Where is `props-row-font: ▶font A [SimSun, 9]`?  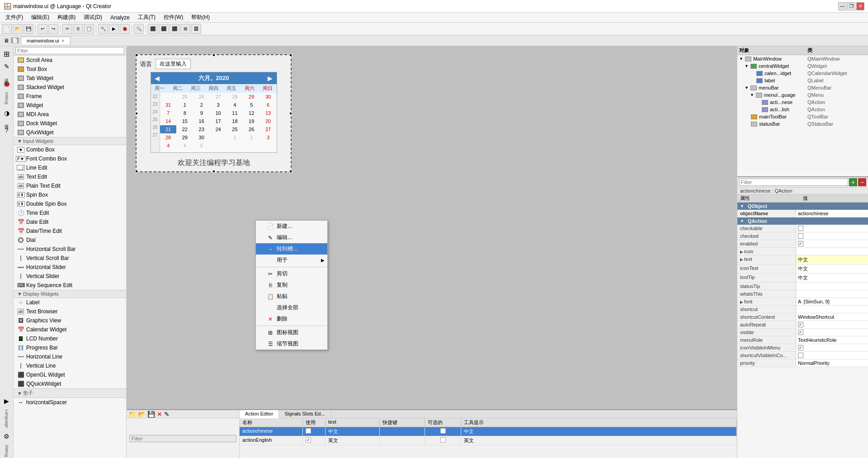 props-row-font: ▶font A [SimSun, 9] is located at coordinates (803, 302).